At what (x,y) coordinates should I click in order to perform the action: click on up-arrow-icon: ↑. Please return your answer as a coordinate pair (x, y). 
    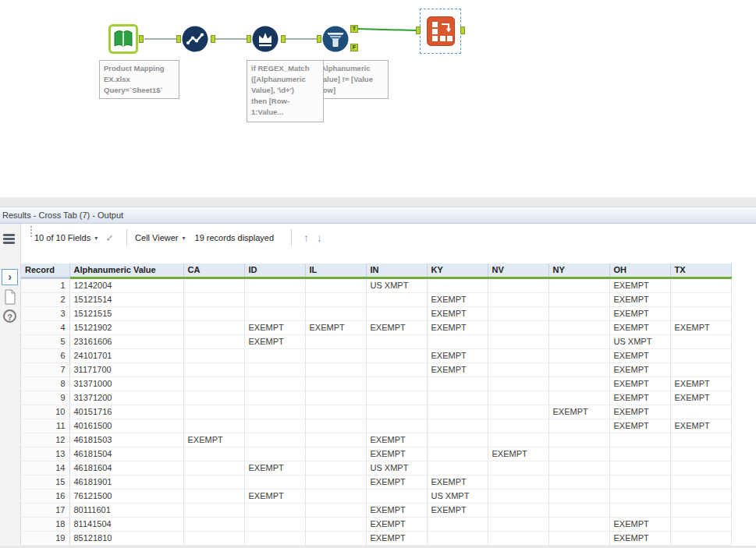
    Looking at the image, I should click on (306, 238).